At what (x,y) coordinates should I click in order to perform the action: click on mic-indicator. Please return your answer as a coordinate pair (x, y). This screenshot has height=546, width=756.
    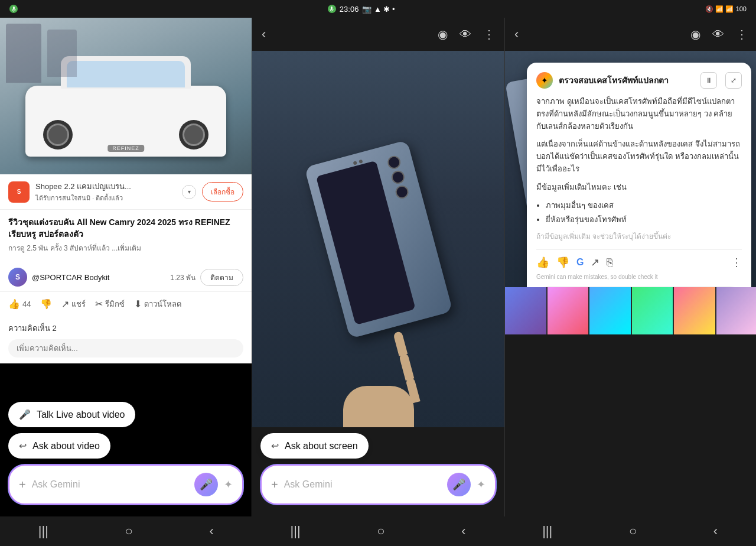
    Looking at the image, I should click on (14, 9).